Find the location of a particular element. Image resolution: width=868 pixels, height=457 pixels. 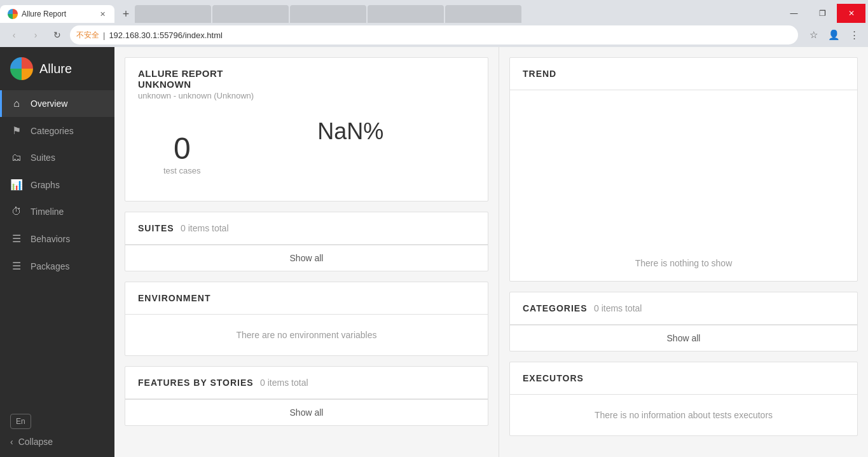

language-button: En is located at coordinates (20, 421).